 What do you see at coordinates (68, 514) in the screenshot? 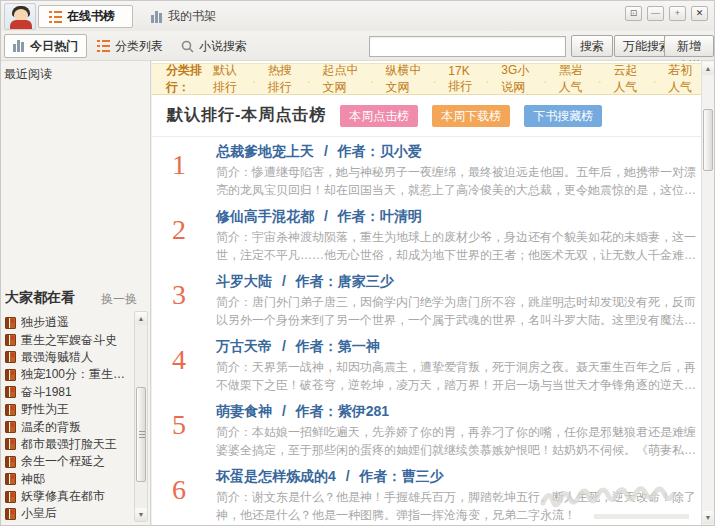
I see `list-item: 小皇后` at bounding box center [68, 514].